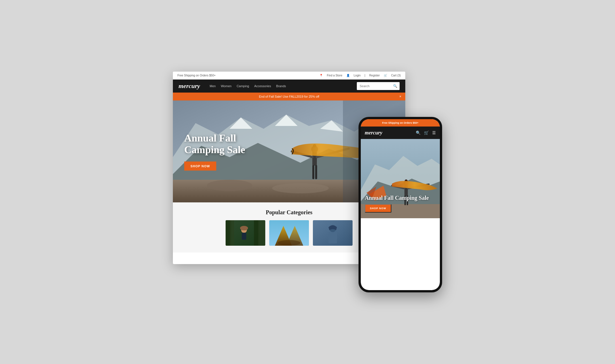  What do you see at coordinates (400, 205) in the screenshot?
I see `mobile-screen: Free Shipping on Orders $50+ mercury 🔍 🛒…` at bounding box center [400, 205].